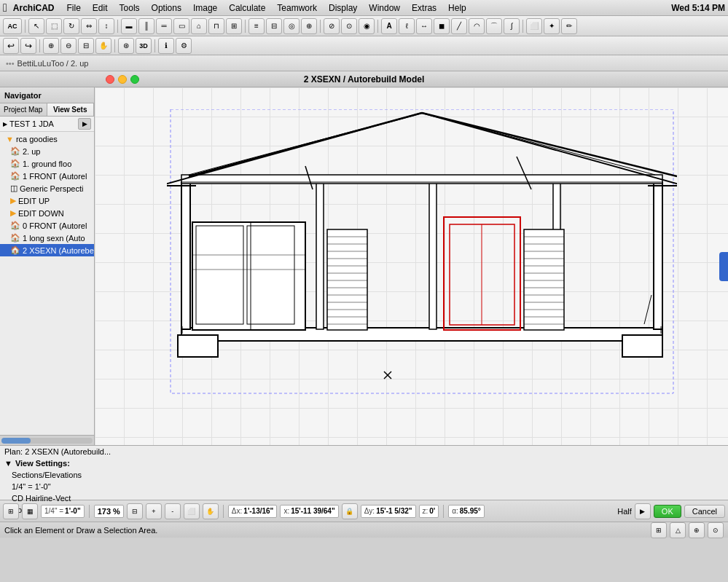 The height and width of the screenshot is (582, 728). What do you see at coordinates (47, 188) in the screenshot?
I see `nav-item-generic-persp: ◫ Generic Perspecti` at bounding box center [47, 188].